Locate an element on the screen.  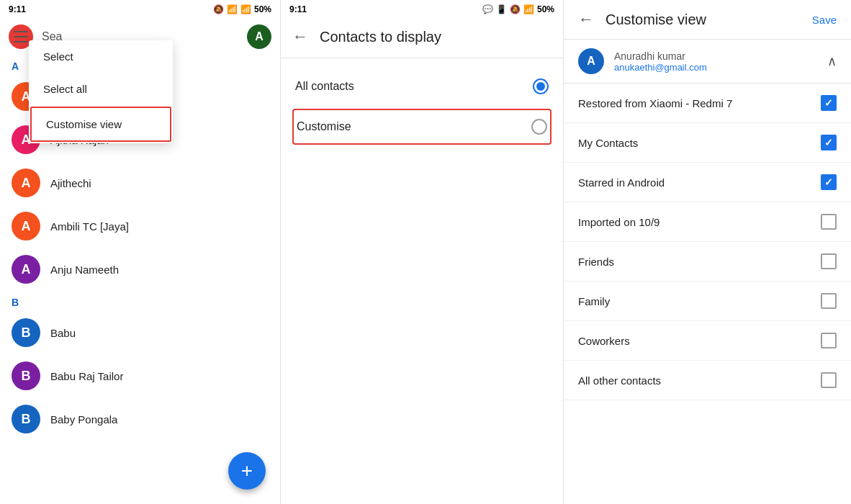
avatar-babu: B is located at coordinates (26, 333).